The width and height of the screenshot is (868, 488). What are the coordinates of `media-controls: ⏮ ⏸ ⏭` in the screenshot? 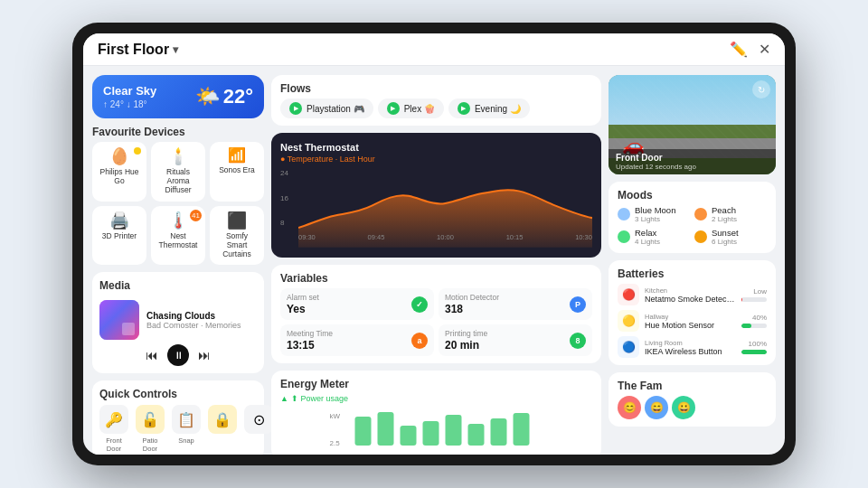 It's located at (178, 355).